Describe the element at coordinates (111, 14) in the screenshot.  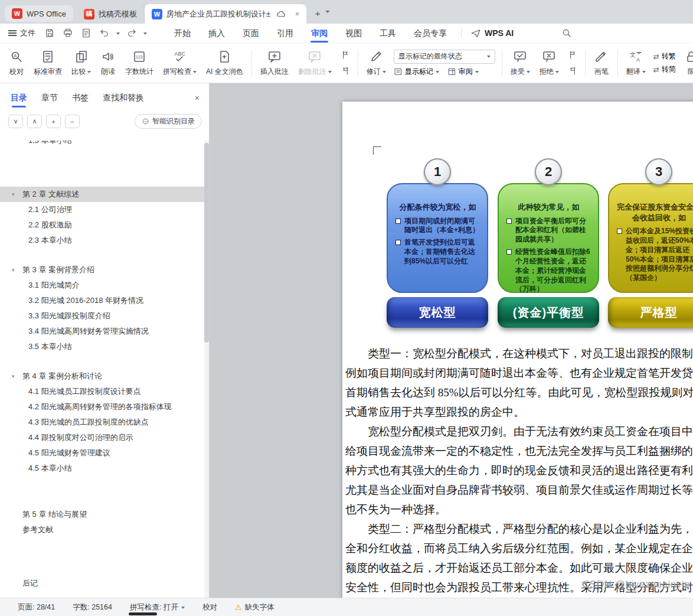
I see `tab-template: 稿 找稿壳模板` at that location.